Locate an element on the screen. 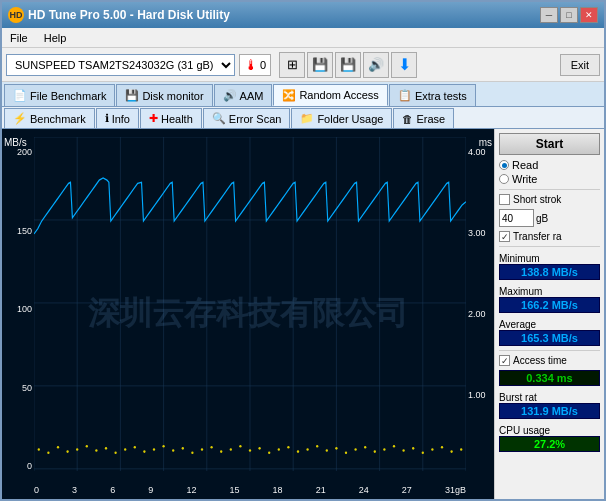 The image size is (606, 501). tab-benchmark: ⚡ Benchmark is located at coordinates (50, 118).